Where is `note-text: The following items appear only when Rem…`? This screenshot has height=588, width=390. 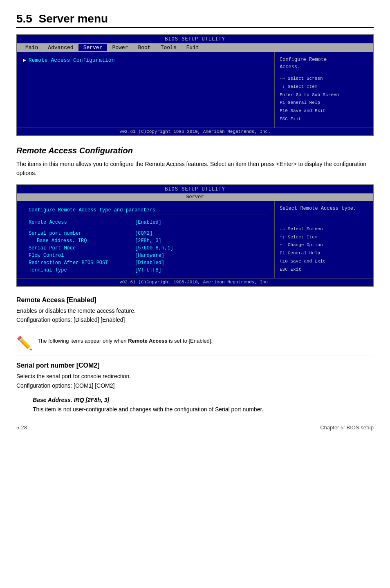
note-text: The following items appear only when Rem… is located at coordinates (125, 340).